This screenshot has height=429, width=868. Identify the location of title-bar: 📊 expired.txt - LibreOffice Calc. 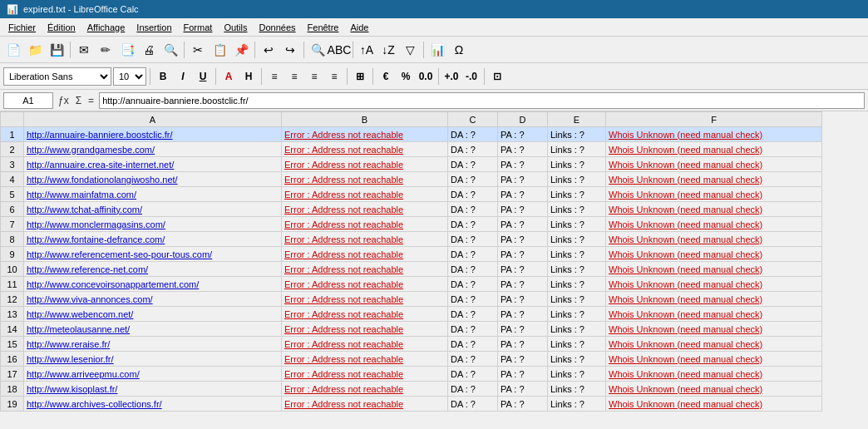
(434, 9).